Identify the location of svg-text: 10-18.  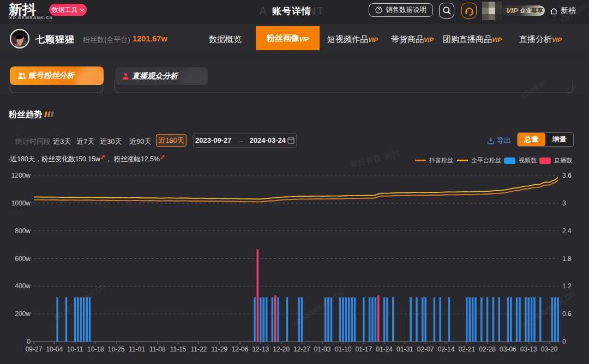
(96, 349).